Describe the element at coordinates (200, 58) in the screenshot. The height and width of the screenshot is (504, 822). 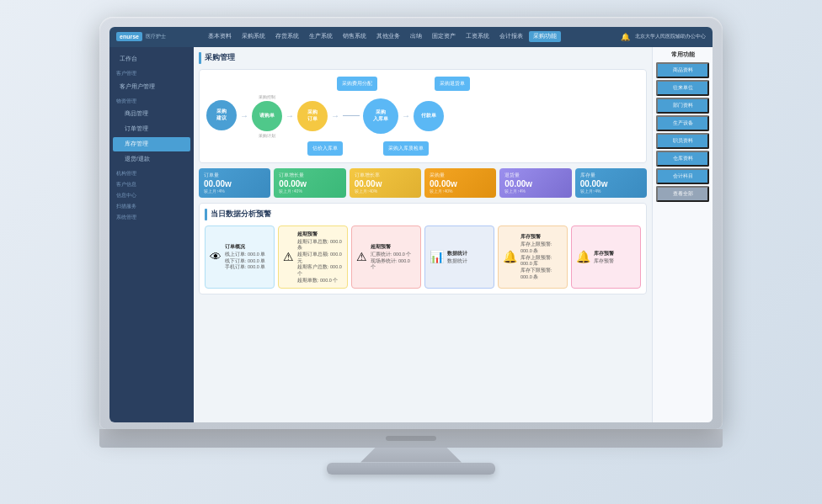
I see `section-marker` at that location.